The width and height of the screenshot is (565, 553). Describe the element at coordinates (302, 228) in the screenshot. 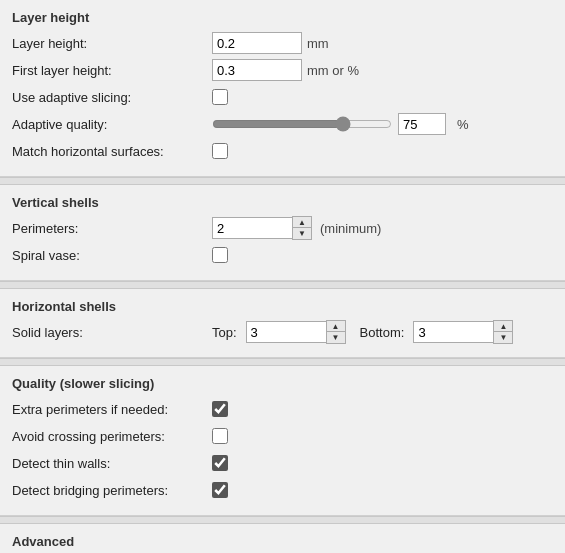

I see `perimeters-spinbox-buttons: ▲ ▼` at that location.